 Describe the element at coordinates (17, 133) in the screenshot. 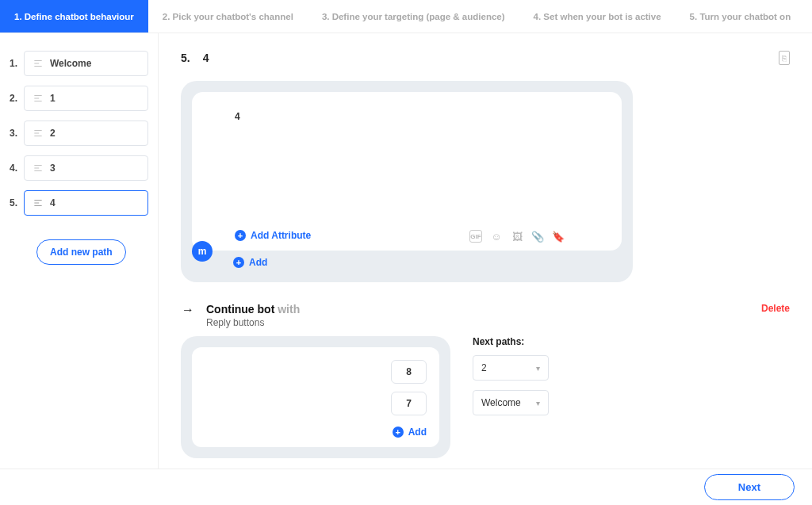

I see `path-number: 3.` at that location.